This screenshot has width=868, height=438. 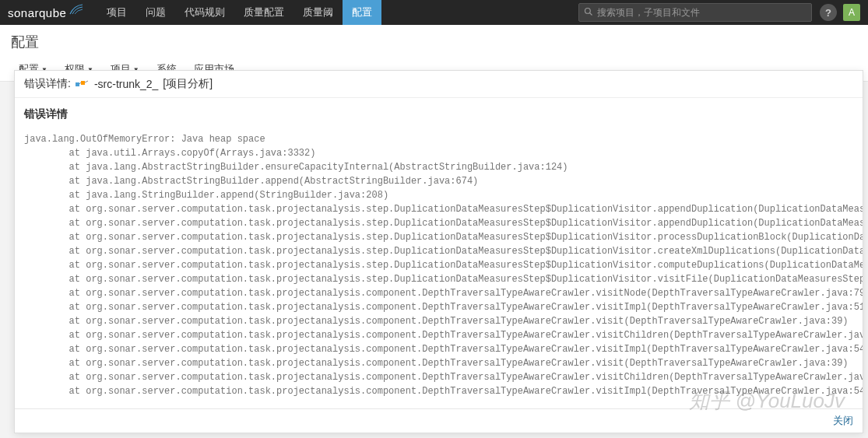 What do you see at coordinates (76, 11) in the screenshot?
I see `logo-icon` at bounding box center [76, 11].